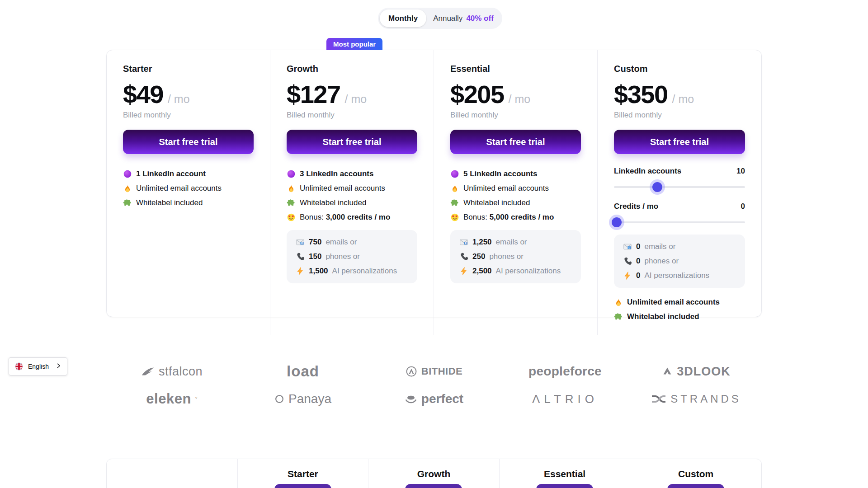 The width and height of the screenshot is (868, 488). I want to click on toggle-monthly: Monthly, so click(403, 18).